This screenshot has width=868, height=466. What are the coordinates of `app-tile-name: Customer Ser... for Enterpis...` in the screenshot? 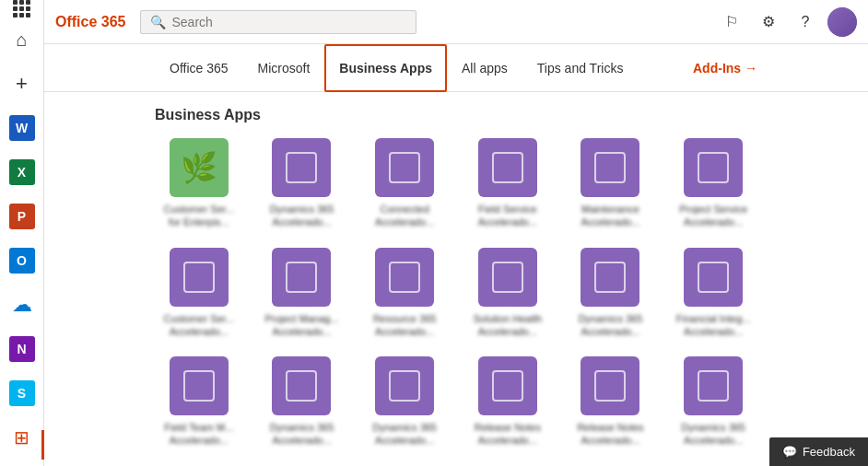 It's located at (199, 216).